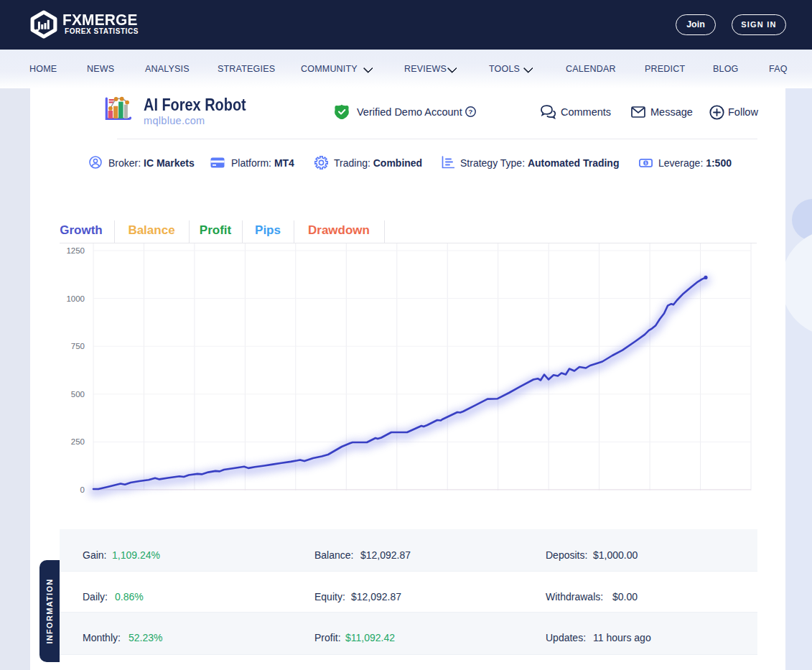 The image size is (812, 670). I want to click on svg-text: 250, so click(78, 442).